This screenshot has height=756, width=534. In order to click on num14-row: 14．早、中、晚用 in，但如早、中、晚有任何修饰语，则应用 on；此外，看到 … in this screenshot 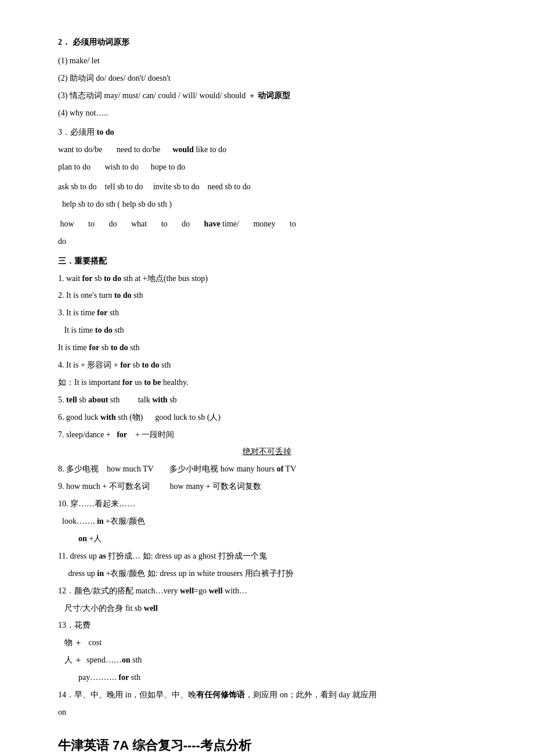, I will do `click(267, 695)`.